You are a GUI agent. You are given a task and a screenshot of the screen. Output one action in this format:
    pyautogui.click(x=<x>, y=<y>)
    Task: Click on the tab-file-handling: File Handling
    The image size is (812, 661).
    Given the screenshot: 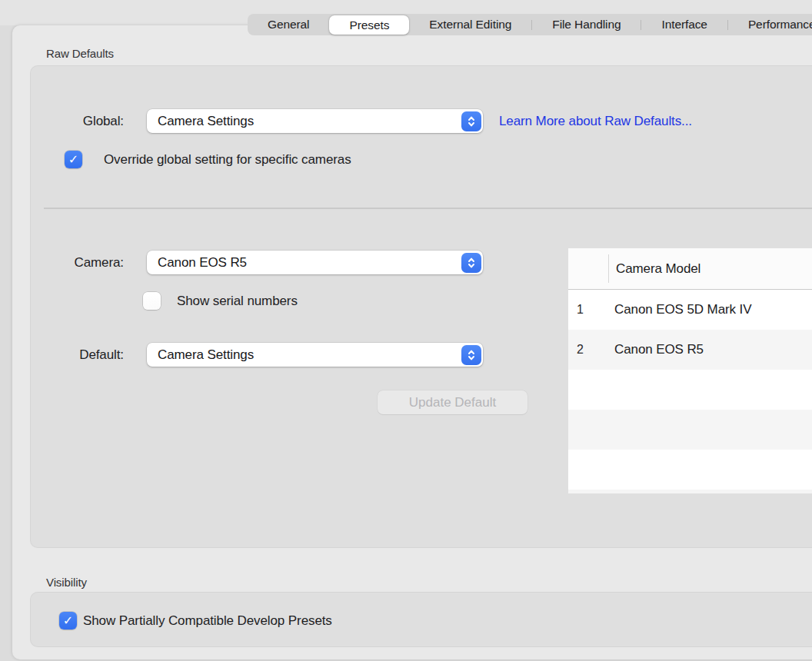 What is the action you would take?
    pyautogui.click(x=586, y=25)
    